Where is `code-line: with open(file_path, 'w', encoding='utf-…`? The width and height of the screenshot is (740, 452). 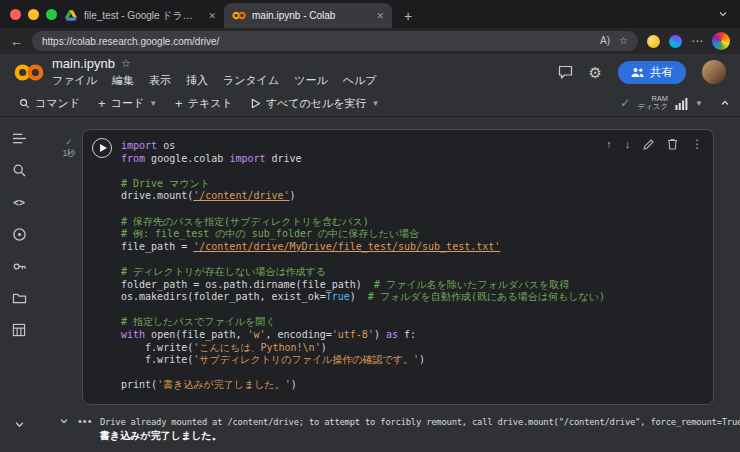
code-line: with open(file_path, 'w', encoding='utf-… is located at coordinates (413, 336).